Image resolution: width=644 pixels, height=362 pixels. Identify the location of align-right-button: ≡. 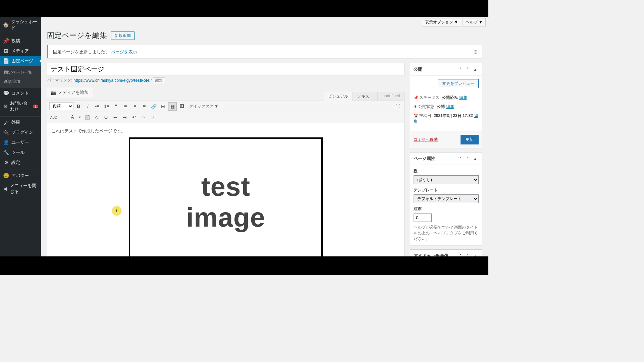
(144, 106).